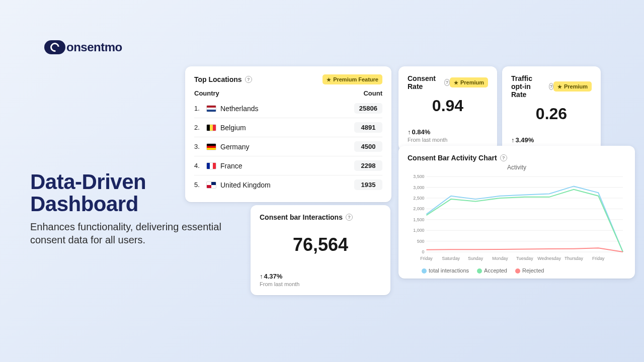 Image resolution: width=644 pixels, height=362 pixels. What do you see at coordinates (320, 277) in the screenshot?
I see `interactions-delta: ↑ 4.37%` at bounding box center [320, 277].